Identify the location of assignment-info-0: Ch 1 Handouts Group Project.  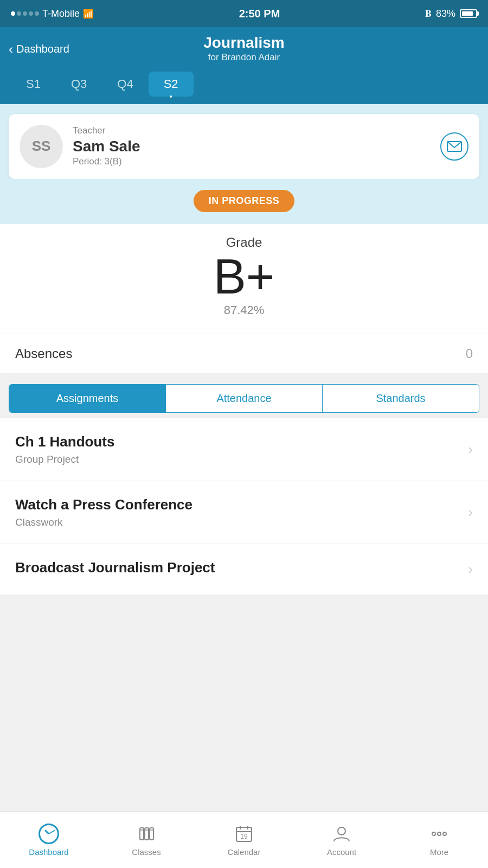
(65, 449).